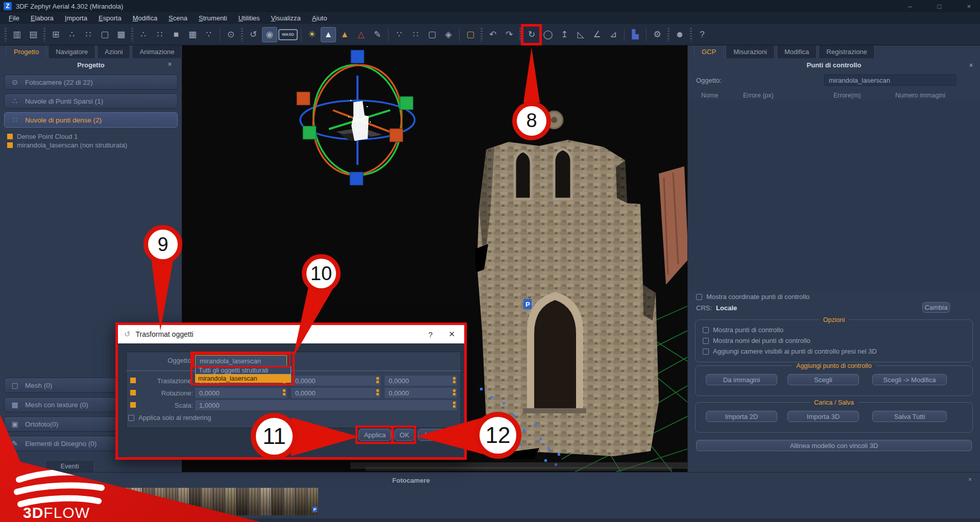 Image resolution: width=980 pixels, height=522 pixels. I want to click on rotate-view-icon: ↺, so click(253, 35).